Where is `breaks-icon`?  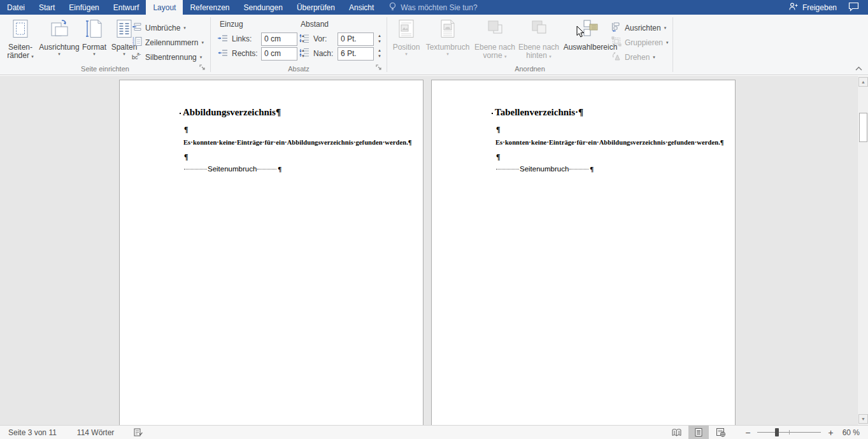 breaks-icon is located at coordinates (137, 28).